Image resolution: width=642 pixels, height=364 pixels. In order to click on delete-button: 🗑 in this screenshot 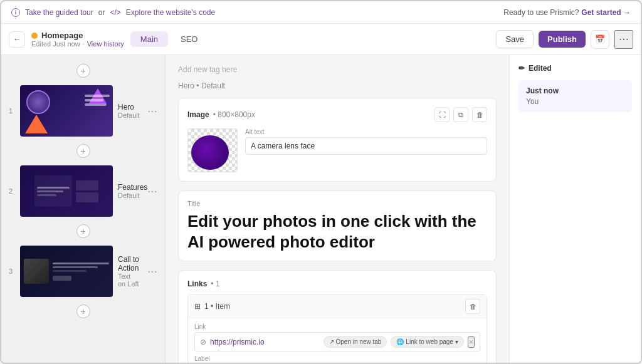, I will do `click(480, 115)`.